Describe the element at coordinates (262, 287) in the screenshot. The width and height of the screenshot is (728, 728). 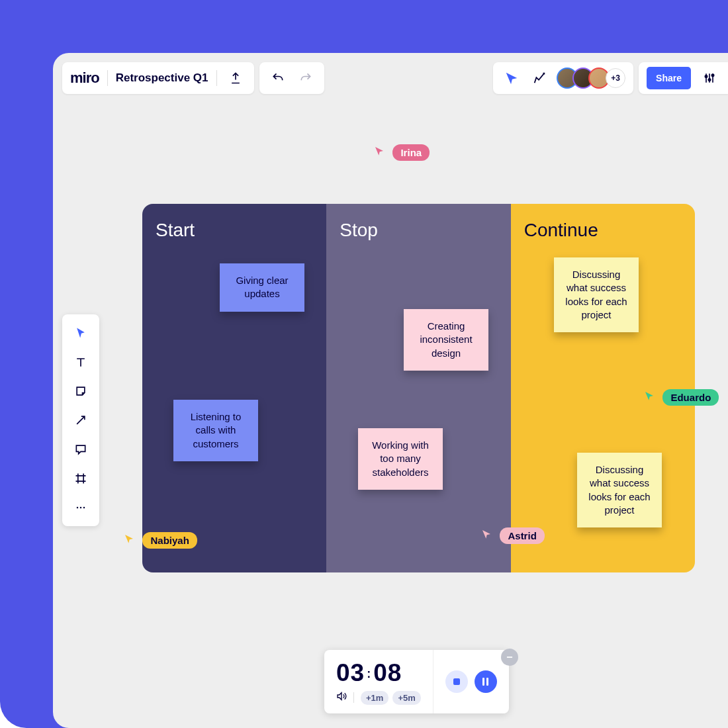
I see `sticky-note: Giving clear updates` at that location.